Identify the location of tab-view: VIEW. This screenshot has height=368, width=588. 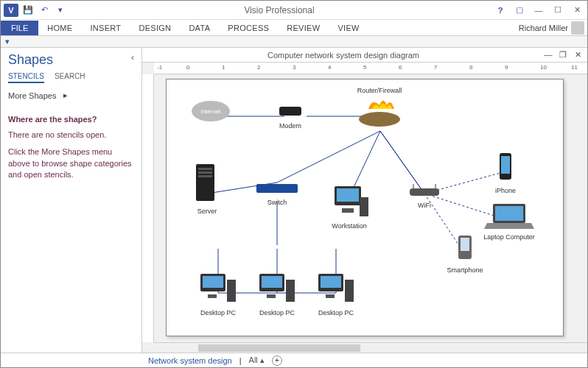
(348, 28).